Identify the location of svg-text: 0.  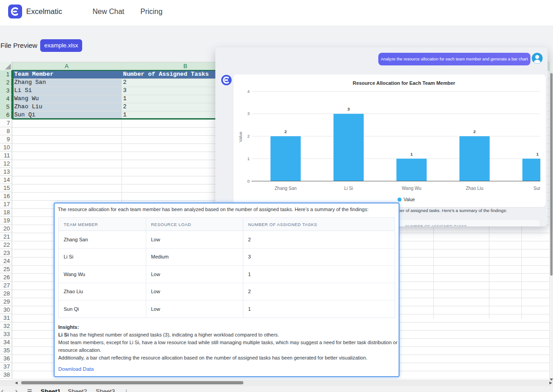
(248, 181).